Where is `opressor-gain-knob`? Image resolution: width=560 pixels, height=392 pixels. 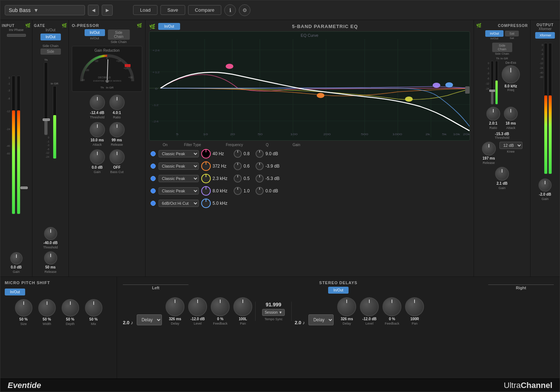
opressor-gain-knob is located at coordinates (97, 157).